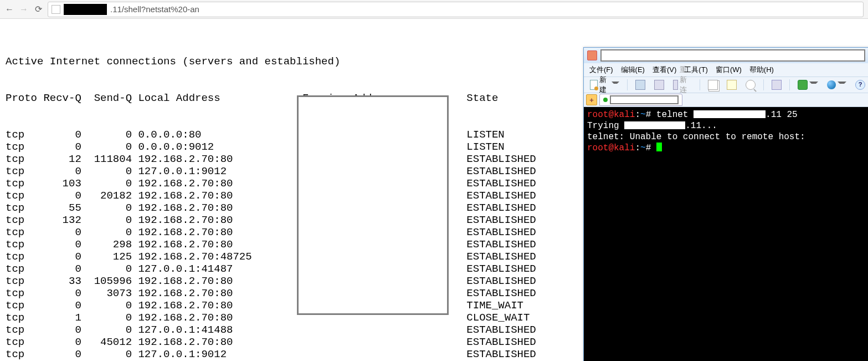 The width and height of the screenshot is (868, 361). What do you see at coordinates (751, 85) in the screenshot?
I see `search-icon` at bounding box center [751, 85].